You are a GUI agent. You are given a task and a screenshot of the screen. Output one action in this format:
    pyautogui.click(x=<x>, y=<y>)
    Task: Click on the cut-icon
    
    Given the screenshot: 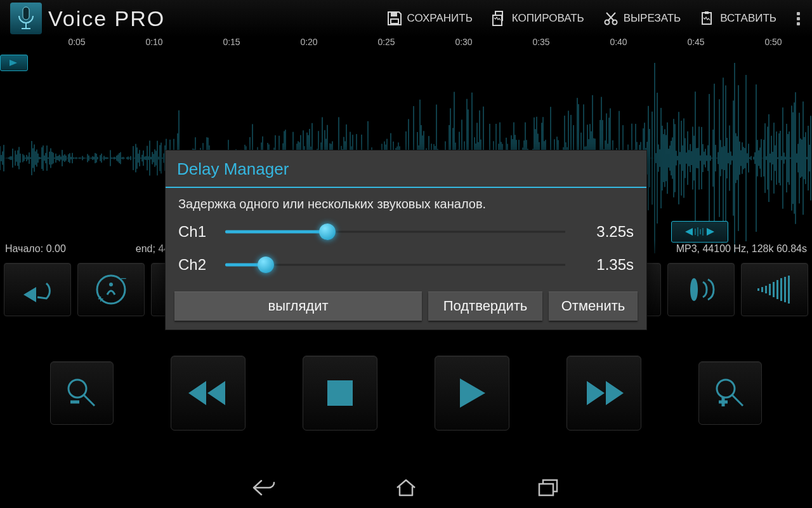 What is the action you would take?
    pyautogui.click(x=611, y=18)
    